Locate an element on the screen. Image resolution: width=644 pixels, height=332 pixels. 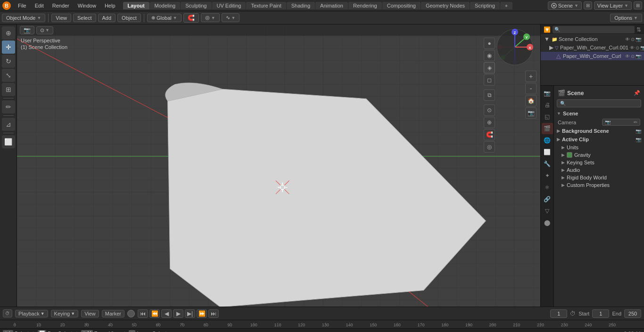
options-btn: Options ▼ is located at coordinates (626, 18).